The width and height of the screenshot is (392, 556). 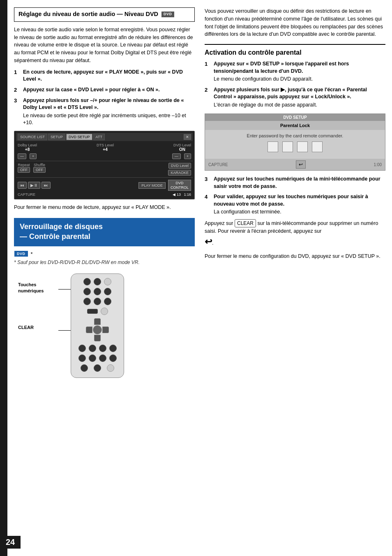 I want to click on right-step2-sub: L'écran de réglage du mot de passe appar…, so click(x=300, y=105).